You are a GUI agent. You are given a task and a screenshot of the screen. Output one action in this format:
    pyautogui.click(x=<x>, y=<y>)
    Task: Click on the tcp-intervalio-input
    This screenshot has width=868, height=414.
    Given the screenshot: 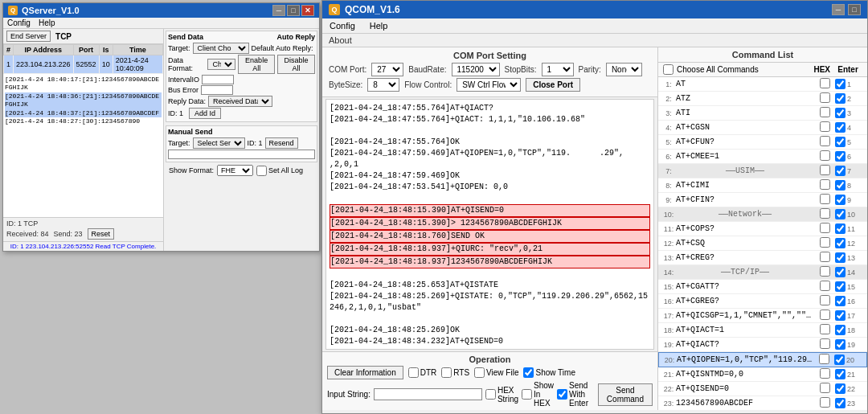 What is the action you would take?
    pyautogui.click(x=218, y=80)
    